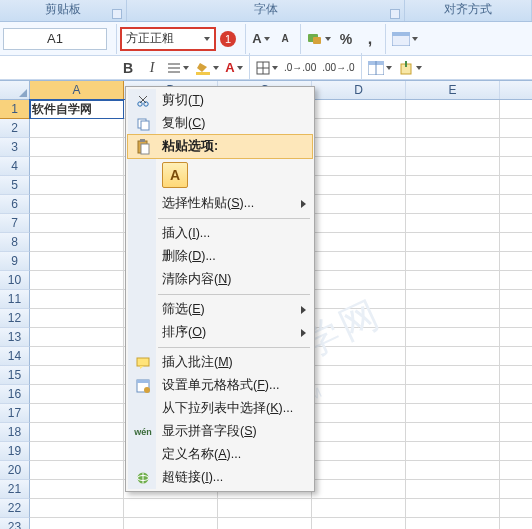 The height and width of the screenshot is (529, 532). What do you see at coordinates (220, 408) in the screenshot?
I see `menu-pick-from-dropdown: 从下拉列表中选择(K)...` at bounding box center [220, 408].